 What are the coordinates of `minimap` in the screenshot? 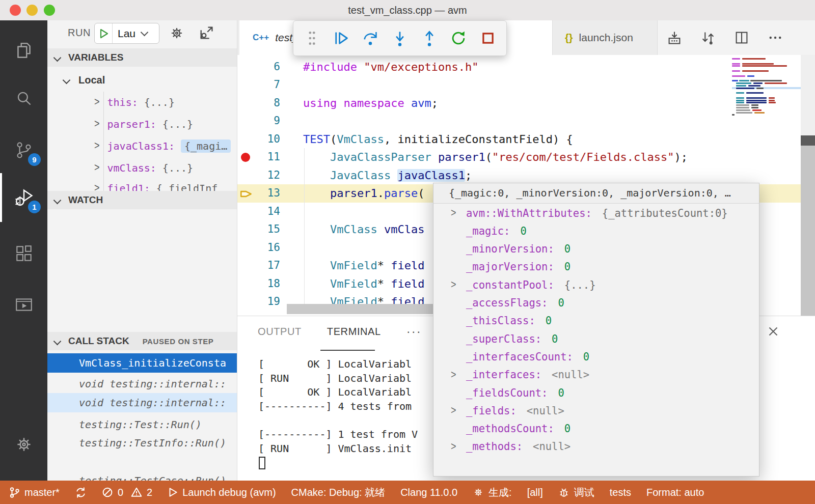 It's located at (766, 87).